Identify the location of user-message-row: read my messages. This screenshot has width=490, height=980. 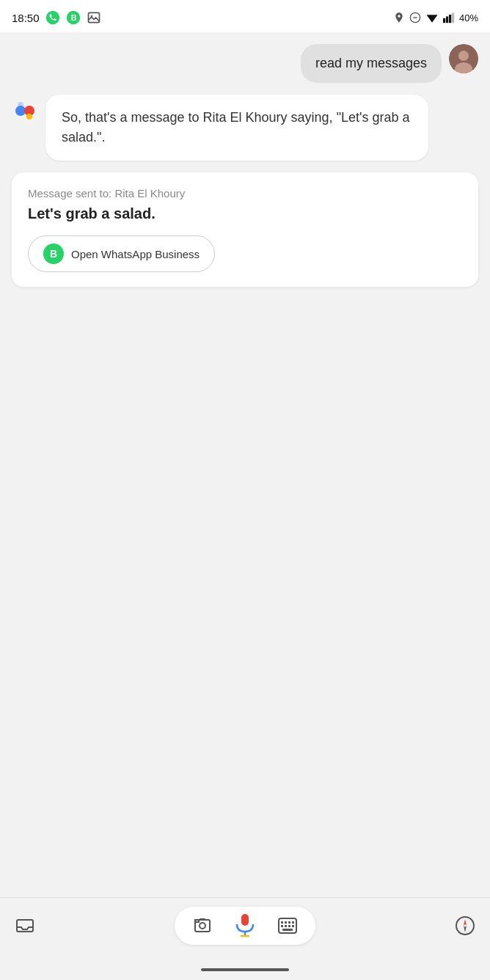
(245, 63).